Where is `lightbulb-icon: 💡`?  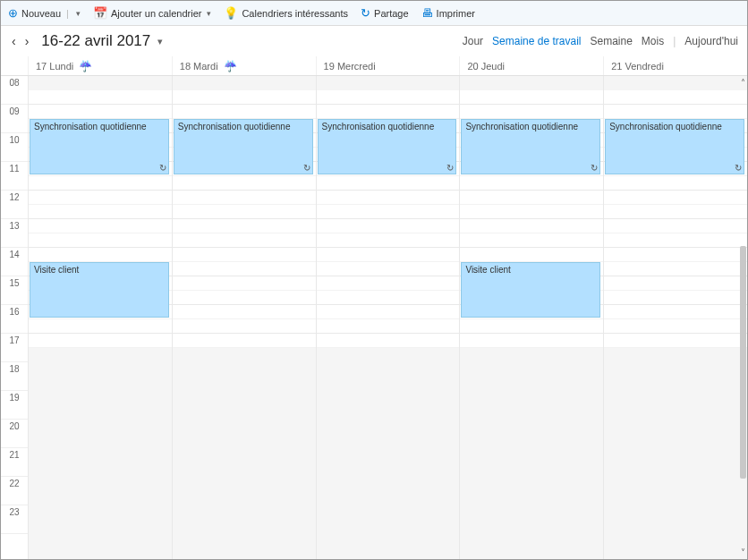
lightbulb-icon: 💡 is located at coordinates (231, 13).